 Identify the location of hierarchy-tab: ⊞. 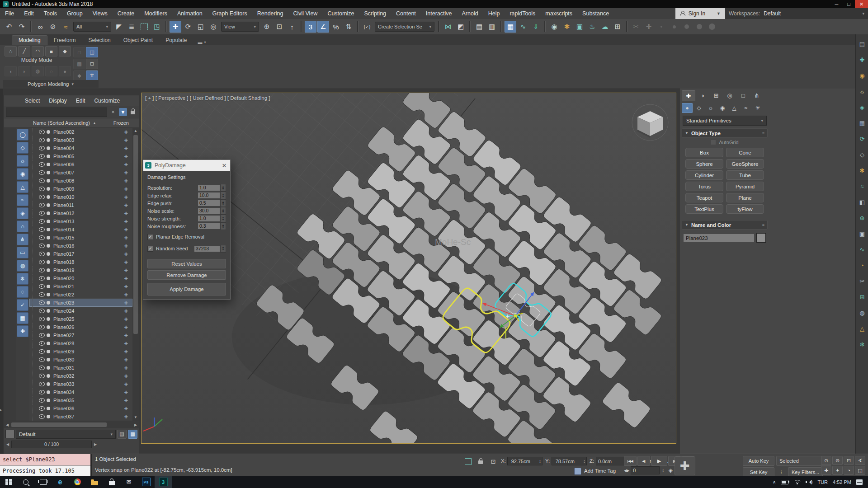
(716, 96).